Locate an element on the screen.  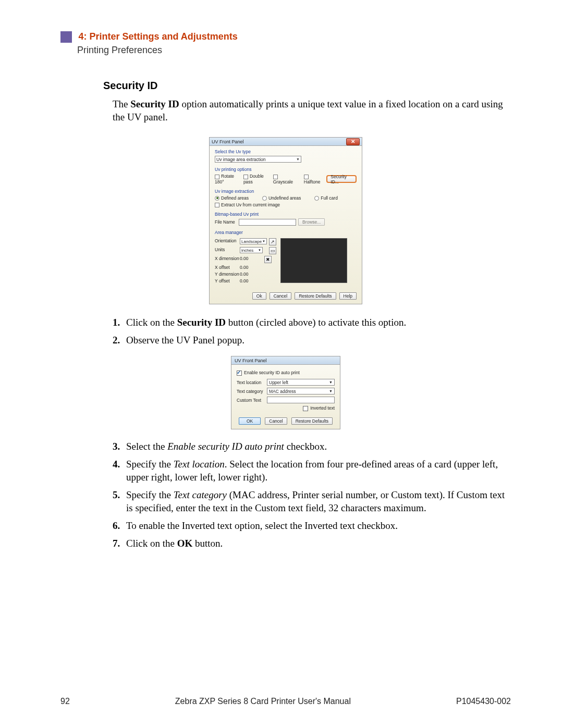
section-marker-icon is located at coordinates (66, 37).